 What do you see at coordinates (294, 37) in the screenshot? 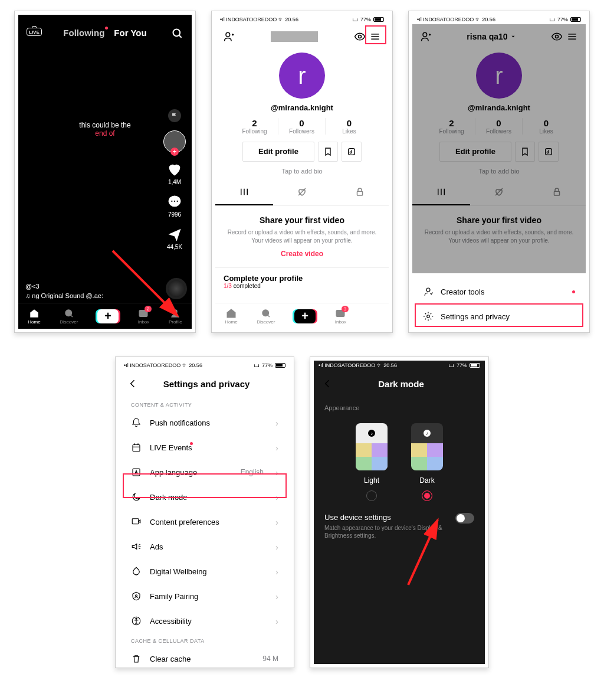
I see `profile-name` at bounding box center [294, 37].